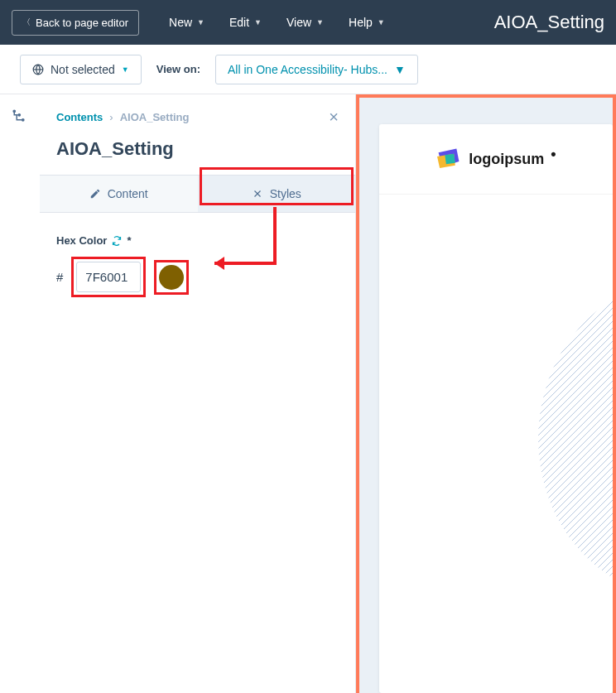 The image size is (616, 693). I want to click on secondary-toolbar: Not selected ▼ View on: All in One Acces…, so click(308, 70).